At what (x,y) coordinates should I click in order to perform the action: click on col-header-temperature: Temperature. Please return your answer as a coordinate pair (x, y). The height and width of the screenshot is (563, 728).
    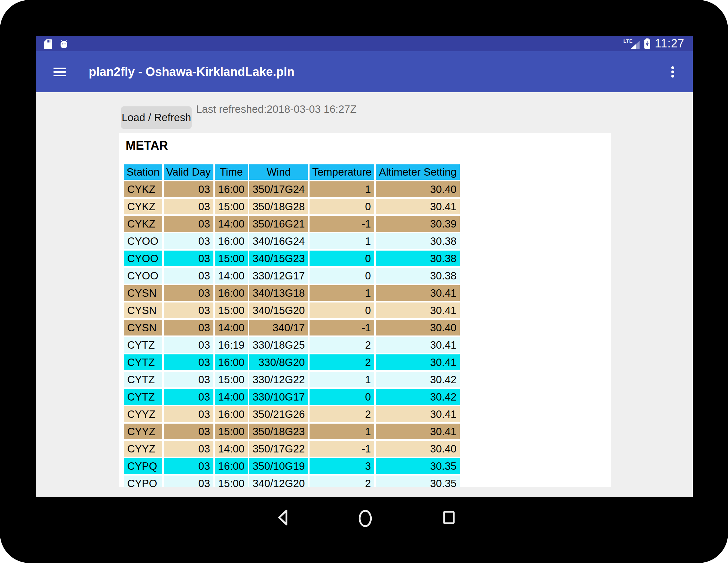
    Looking at the image, I should click on (342, 172).